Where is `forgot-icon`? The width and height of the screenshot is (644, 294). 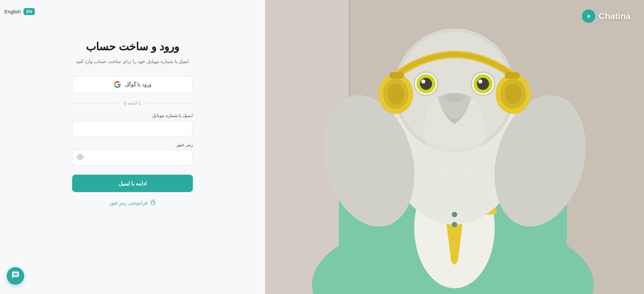
forgot-icon is located at coordinates (153, 203).